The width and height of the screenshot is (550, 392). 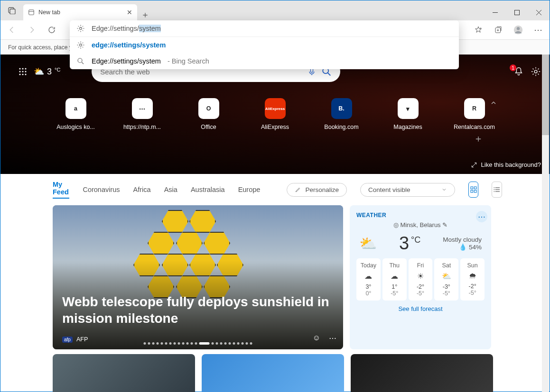 I want to click on target-icon: ◎, so click(x=396, y=225).